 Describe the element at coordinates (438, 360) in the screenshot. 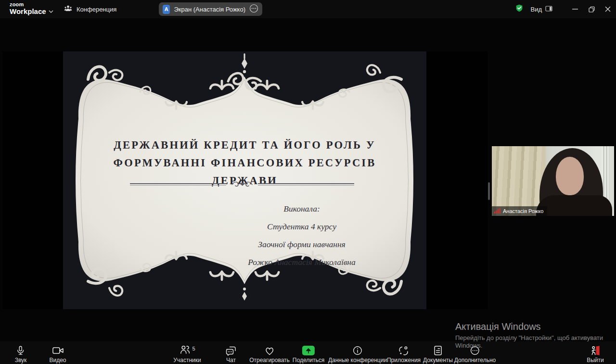

I see `docs-label: Документы` at that location.